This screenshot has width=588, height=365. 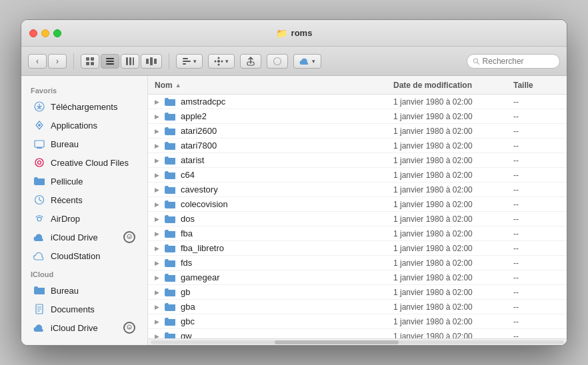 What do you see at coordinates (357, 190) in the screenshot?
I see `table-row: ▶ cavestory 1 janvier 1980 à 02:00 --` at bounding box center [357, 190].